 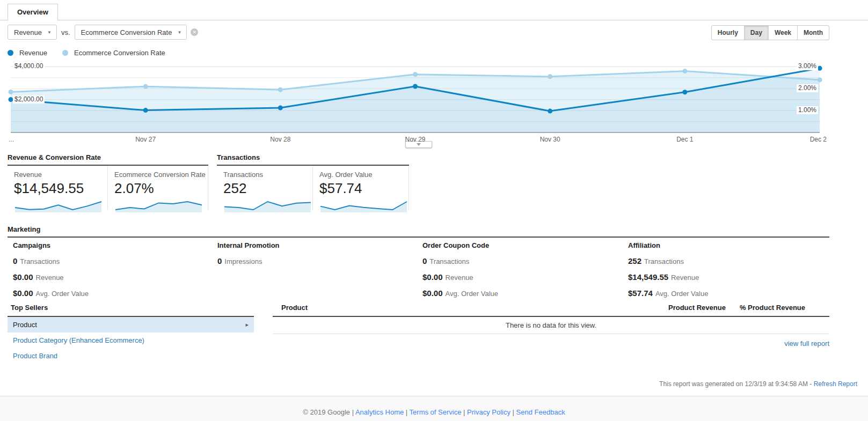 I want to click on scorecard-label: Transactions, so click(x=268, y=175).